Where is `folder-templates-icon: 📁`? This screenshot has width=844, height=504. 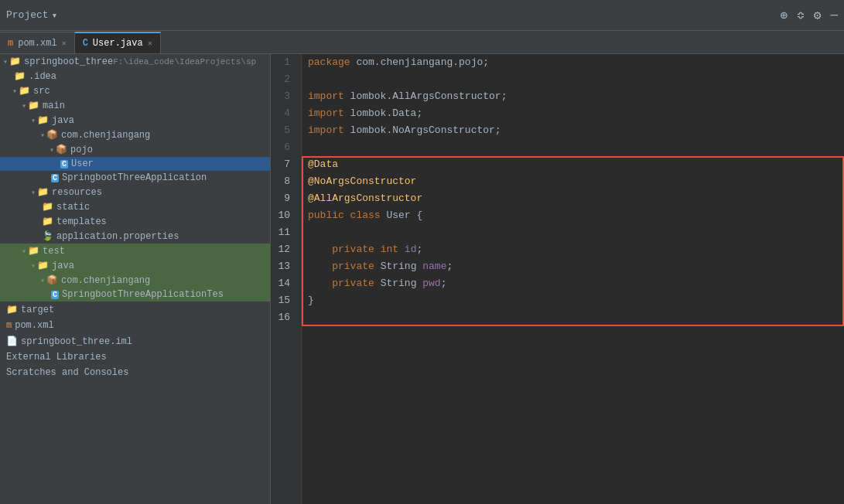
folder-templates-icon: 📁 is located at coordinates (48, 221).